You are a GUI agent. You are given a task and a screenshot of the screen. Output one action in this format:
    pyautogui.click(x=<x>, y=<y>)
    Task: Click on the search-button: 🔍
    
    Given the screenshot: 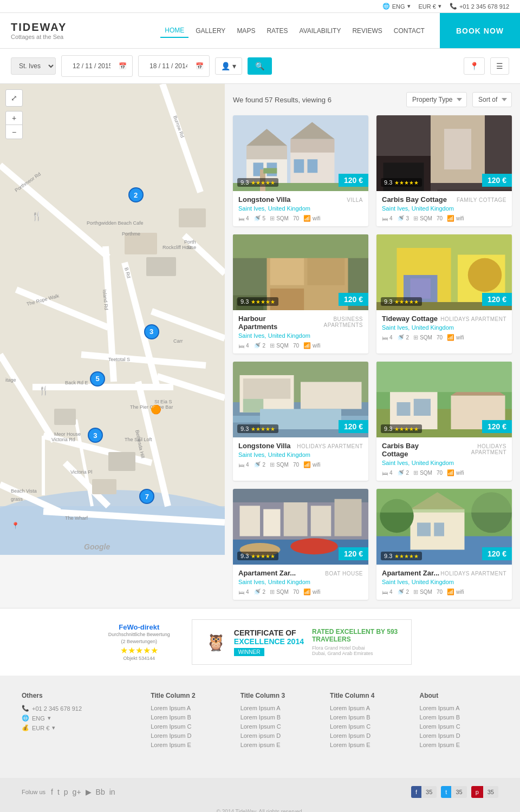 What is the action you would take?
    pyautogui.click(x=260, y=66)
    